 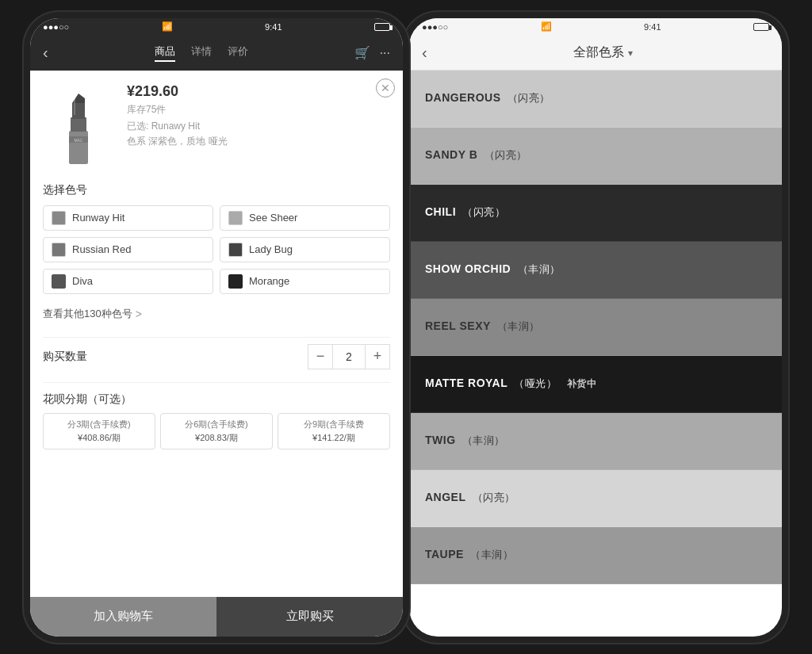 What do you see at coordinates (652, 27) in the screenshot?
I see `right-time-display: 9:41` at bounding box center [652, 27].